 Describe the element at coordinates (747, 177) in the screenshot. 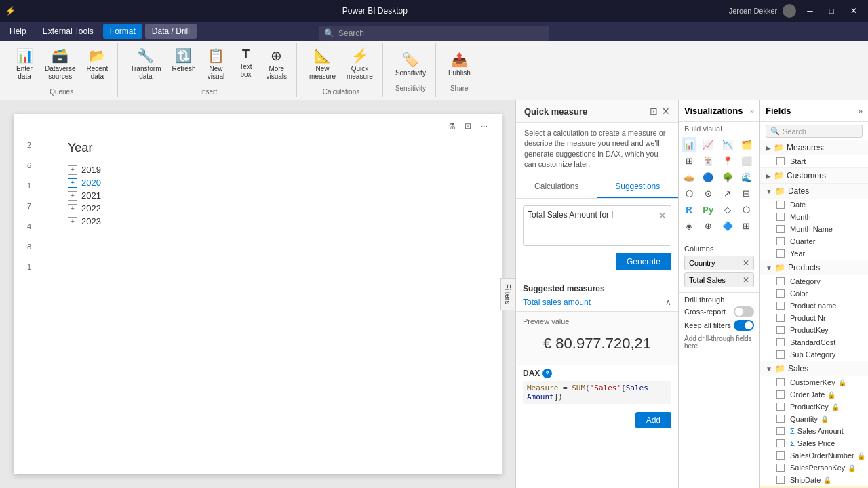

I see `viz-icon-waterfall: 🌊` at that location.